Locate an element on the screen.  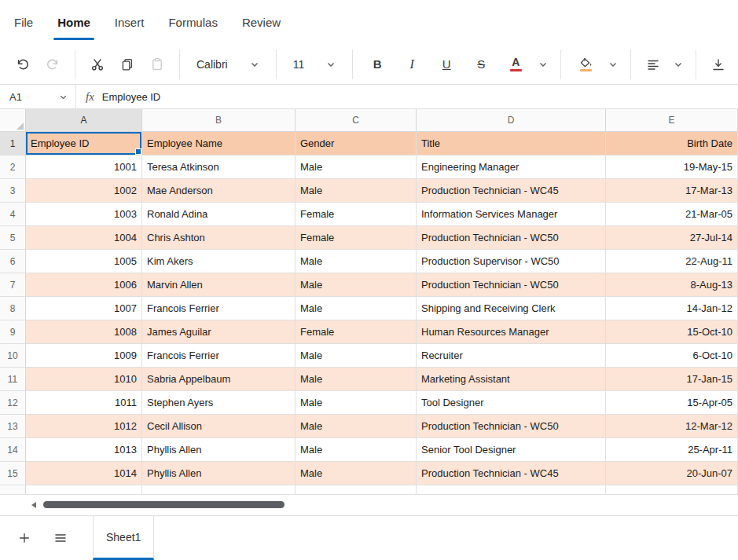
cell-A13: 1012 is located at coordinates (84, 426).